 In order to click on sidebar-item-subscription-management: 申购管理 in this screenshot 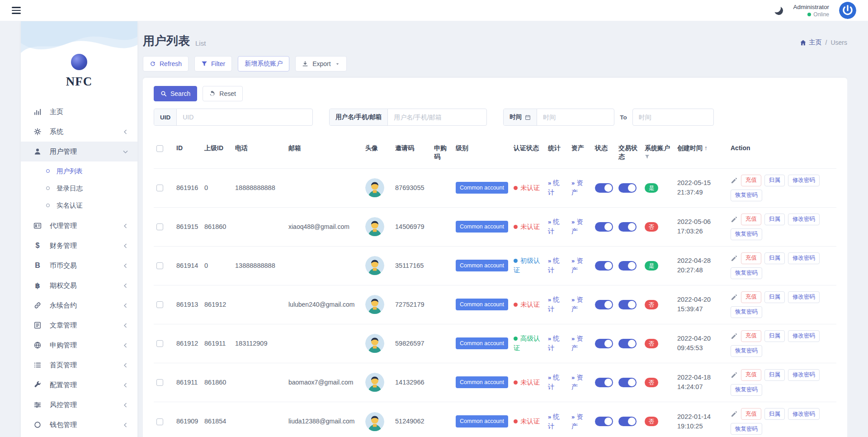, I will do `click(79, 345)`.